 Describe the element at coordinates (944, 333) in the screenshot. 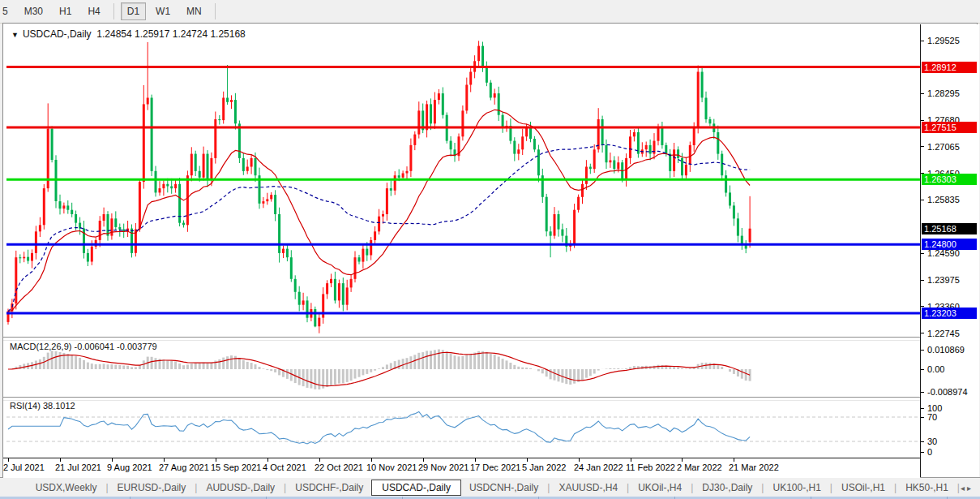

I see `price-tick-label: 1.22745` at that location.